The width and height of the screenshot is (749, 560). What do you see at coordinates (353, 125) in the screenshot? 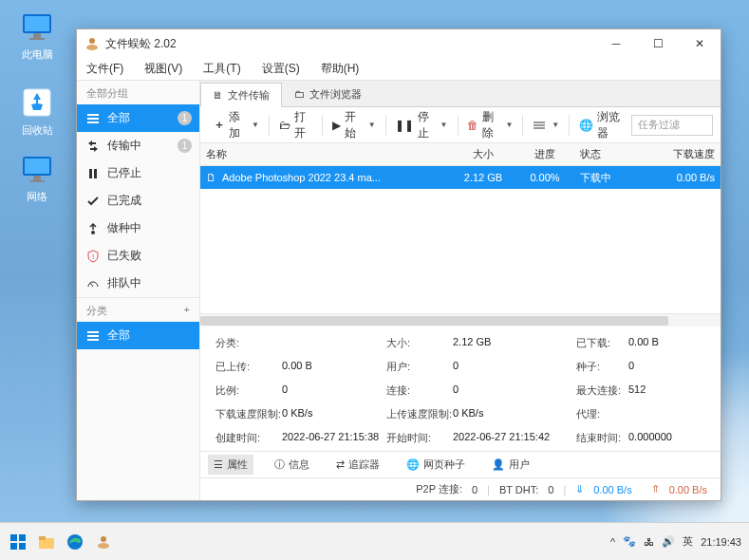
I see `start-button: ▶开始▼` at bounding box center [353, 125].